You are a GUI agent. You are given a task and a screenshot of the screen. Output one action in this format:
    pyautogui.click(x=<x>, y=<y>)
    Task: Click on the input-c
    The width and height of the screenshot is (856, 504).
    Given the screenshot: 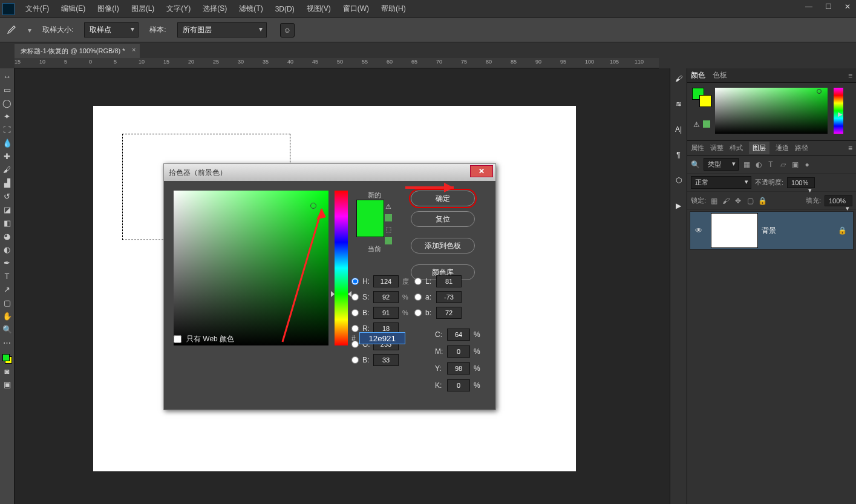 What is the action you would take?
    pyautogui.click(x=459, y=335)
    